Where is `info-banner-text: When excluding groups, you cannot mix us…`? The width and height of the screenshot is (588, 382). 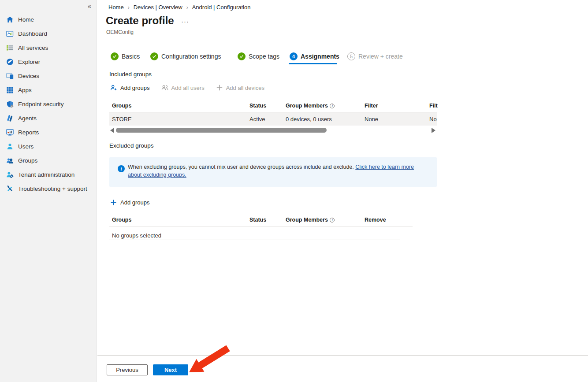
info-banner-text: When excluding groups, you cannot mix us… is located at coordinates (278, 171).